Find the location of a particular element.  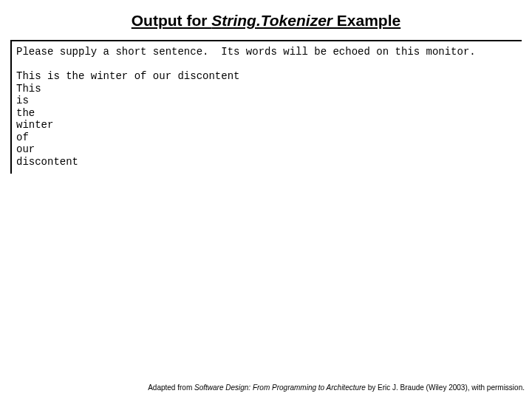

credit-suffix: by Eric J. Braude (Wiley 2003), with per… is located at coordinates (445, 387).